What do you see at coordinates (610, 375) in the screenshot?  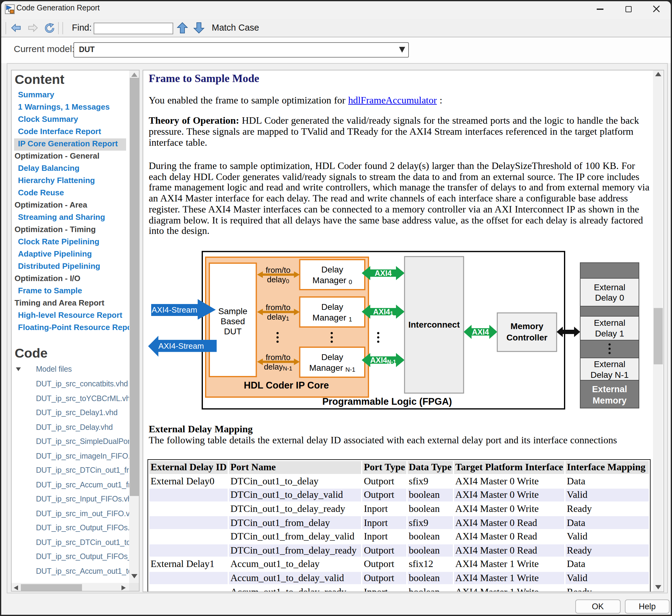 I see `svg-text: Delay N-1` at bounding box center [610, 375].